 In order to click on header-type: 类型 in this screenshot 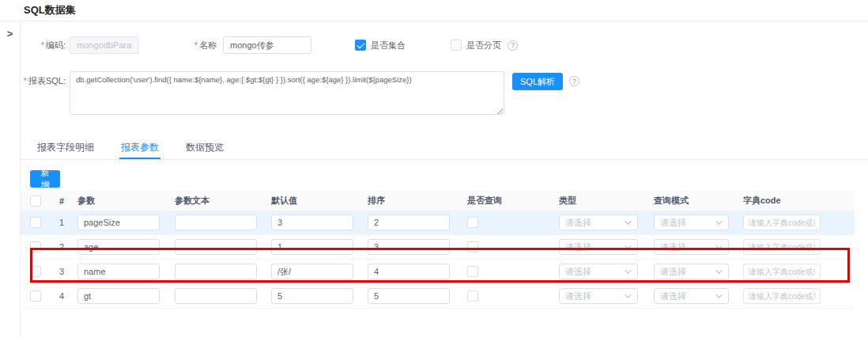, I will do `click(606, 201)`.